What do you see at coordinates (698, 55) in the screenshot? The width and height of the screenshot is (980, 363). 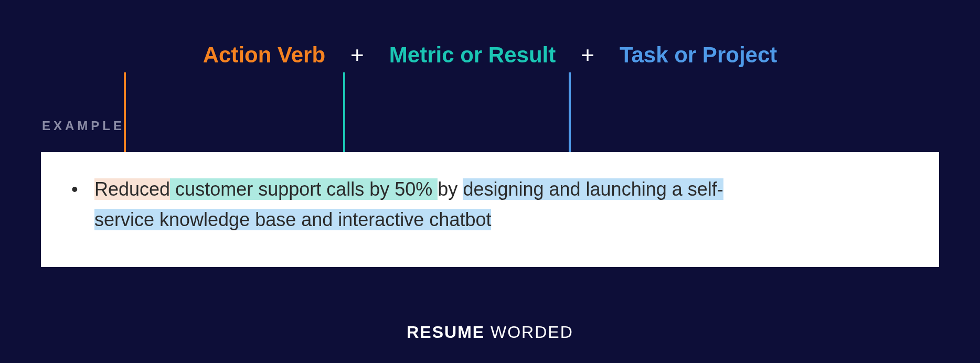 I see `task-label: Task or Project` at bounding box center [698, 55].